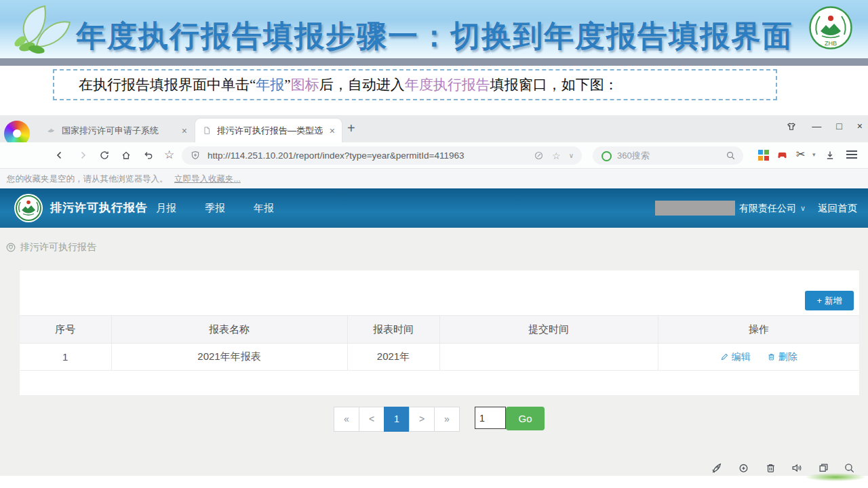 This screenshot has width=868, height=488. What do you see at coordinates (829, 301) in the screenshot?
I see `add-new-button: + 新增` at bounding box center [829, 301].